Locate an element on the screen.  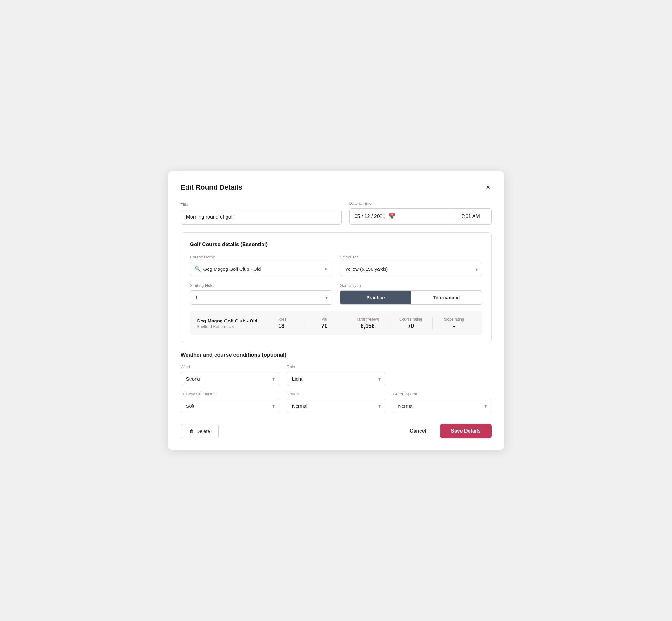
modal-title: Edit Round Details is located at coordinates (212, 188).